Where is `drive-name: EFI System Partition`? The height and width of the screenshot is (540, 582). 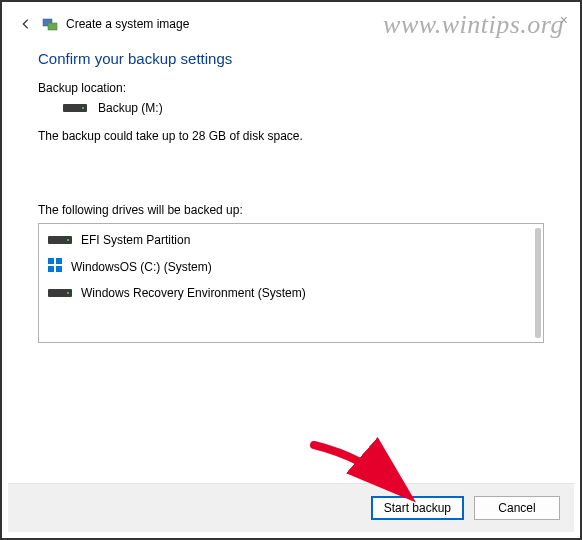
drive-name: EFI System Partition is located at coordinates (136, 240).